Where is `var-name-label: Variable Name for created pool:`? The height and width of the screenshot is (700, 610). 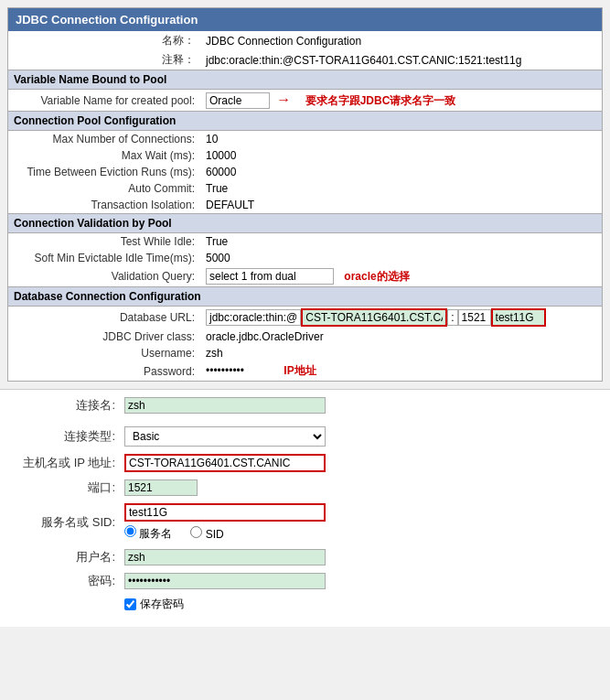 var-name-label: Variable Name for created pool: is located at coordinates (104, 101).